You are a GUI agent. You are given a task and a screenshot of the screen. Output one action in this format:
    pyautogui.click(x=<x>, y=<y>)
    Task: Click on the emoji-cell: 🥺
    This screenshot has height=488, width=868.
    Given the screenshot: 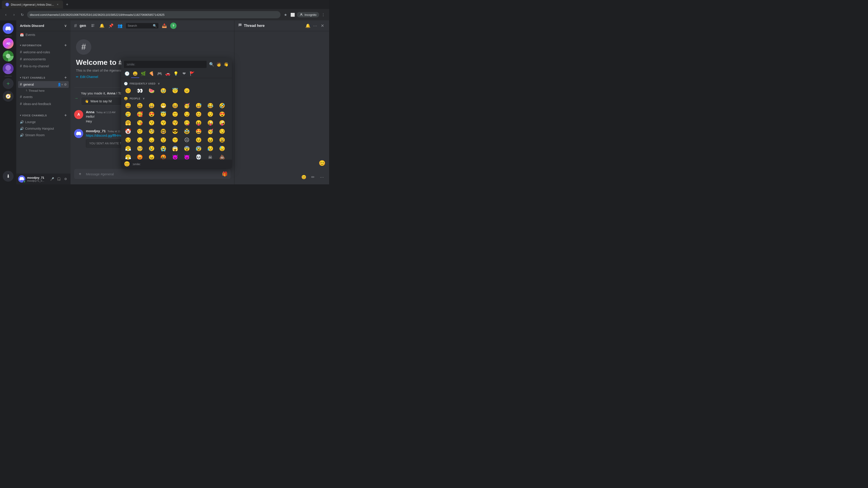 What is the action you would take?
    pyautogui.click(x=140, y=149)
    